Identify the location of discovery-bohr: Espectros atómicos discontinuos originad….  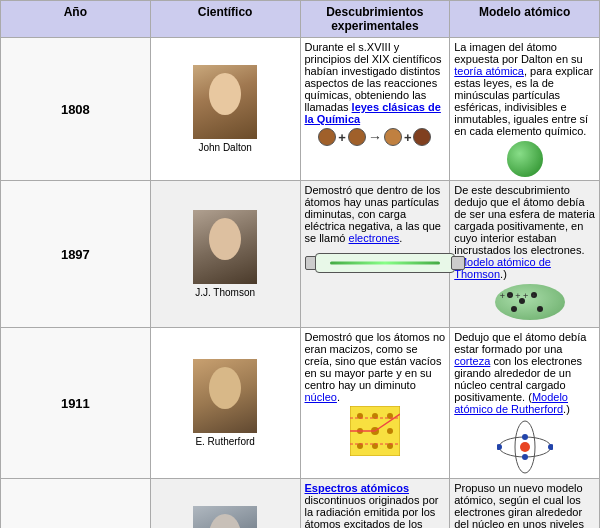
(375, 504).